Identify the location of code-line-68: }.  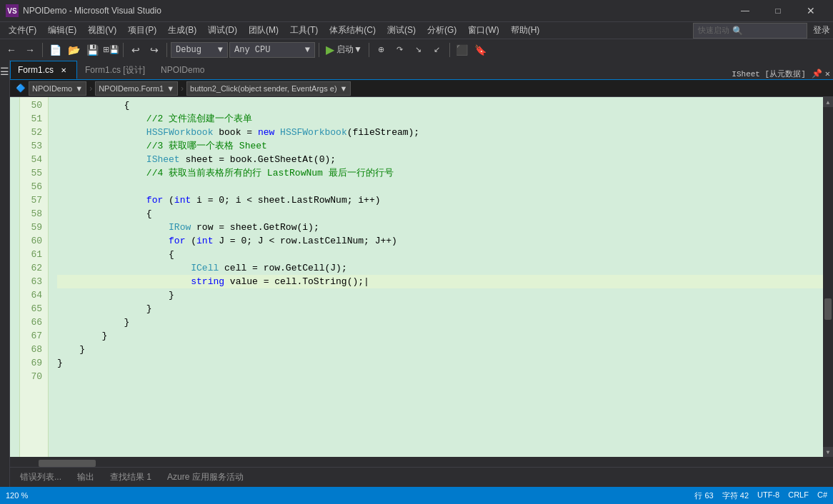
(440, 350).